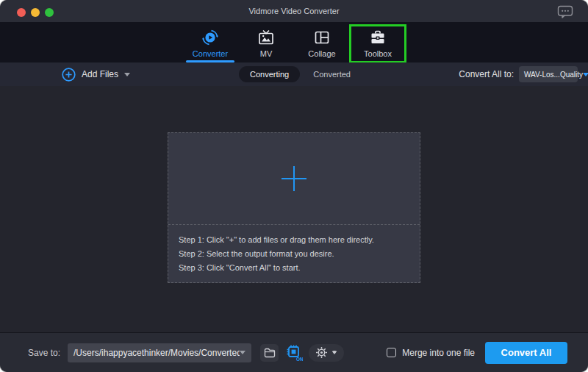 This screenshot has height=372, width=588. I want to click on instruction-steps: Step 1: Click "+" to add files or drag t…, so click(294, 254).